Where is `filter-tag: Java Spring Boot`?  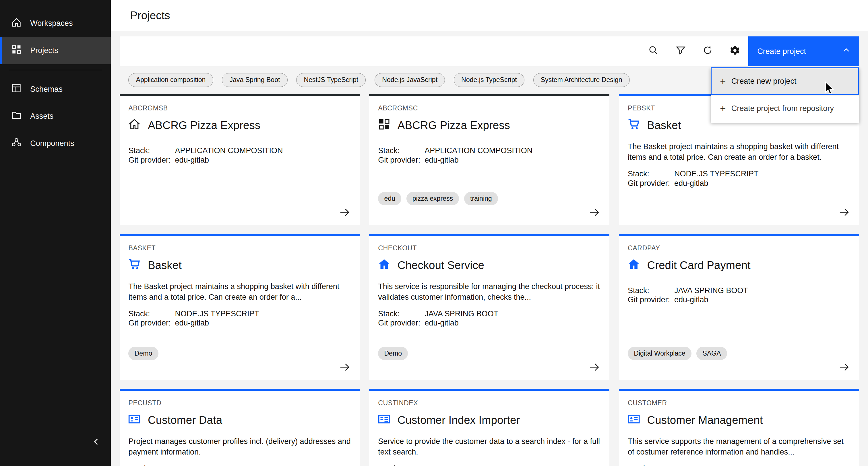 filter-tag: Java Spring Boot is located at coordinates (255, 80).